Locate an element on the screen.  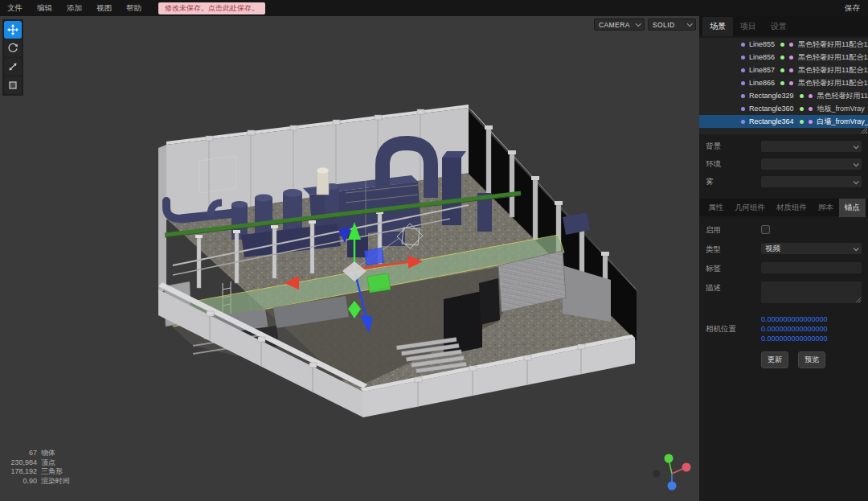
camera-position-x: 0.000000000000000 is located at coordinates (812, 319).